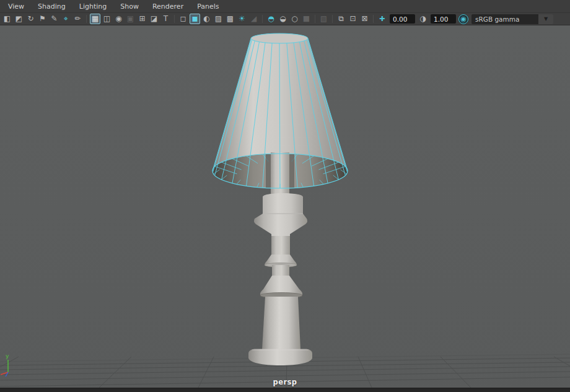 This screenshot has height=392, width=570. What do you see at coordinates (382, 19) in the screenshot?
I see `exposure-icon: ✚` at bounding box center [382, 19].